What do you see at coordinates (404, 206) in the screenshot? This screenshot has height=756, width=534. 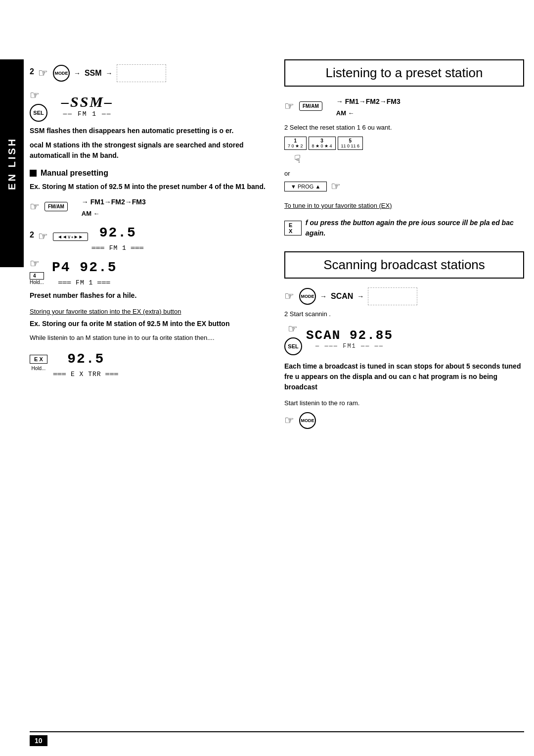 I see `tune-fav-label: To tune in to your favorite station (EX)` at bounding box center [404, 206].